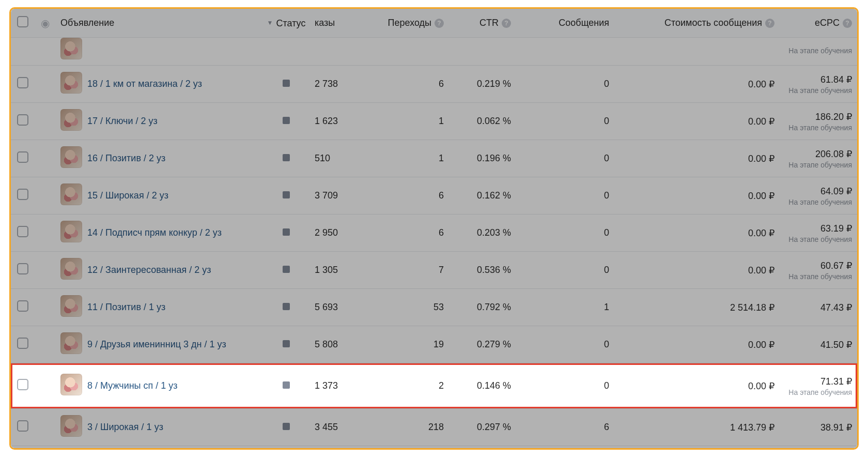 Image resolution: width=868 pixels, height=459 pixels. Describe the element at coordinates (45, 23) in the screenshot. I see `col-preview: ◉` at that location.